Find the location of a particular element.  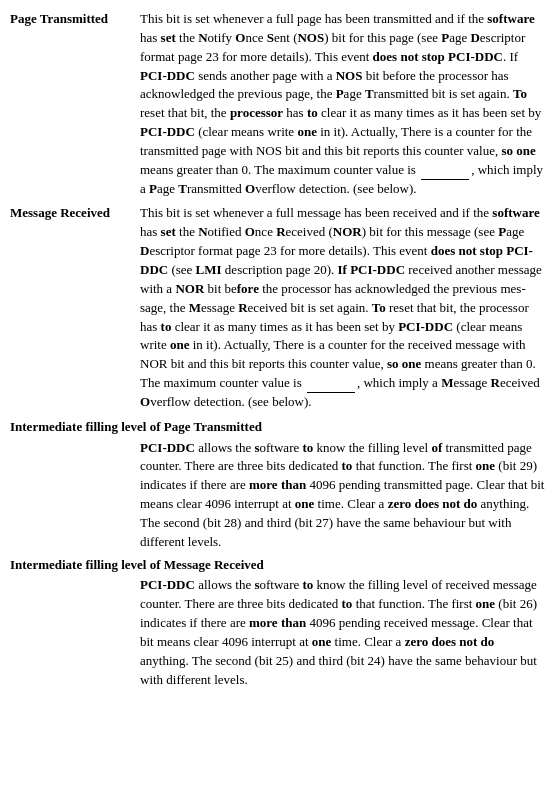

label-intermediate-page: Intermediate filling level of Page Trans… is located at coordinates (278, 428).